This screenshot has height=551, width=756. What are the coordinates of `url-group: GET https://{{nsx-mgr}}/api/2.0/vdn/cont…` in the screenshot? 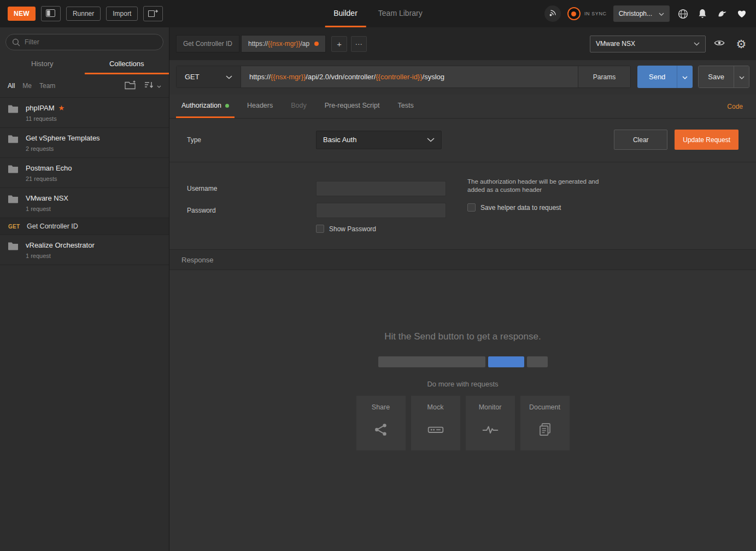 It's located at (403, 77).